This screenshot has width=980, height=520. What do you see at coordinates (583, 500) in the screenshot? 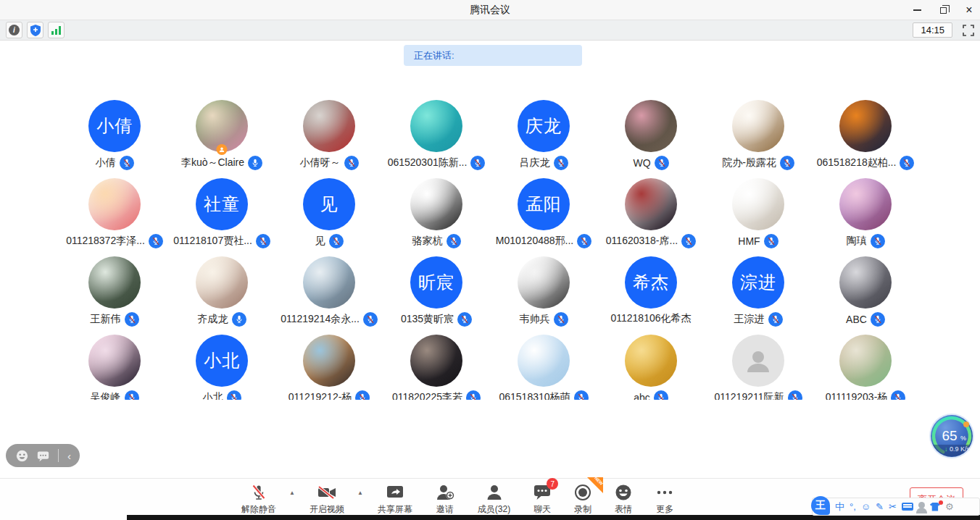
I see `toolbar-button-record: NEW录制` at bounding box center [583, 500].